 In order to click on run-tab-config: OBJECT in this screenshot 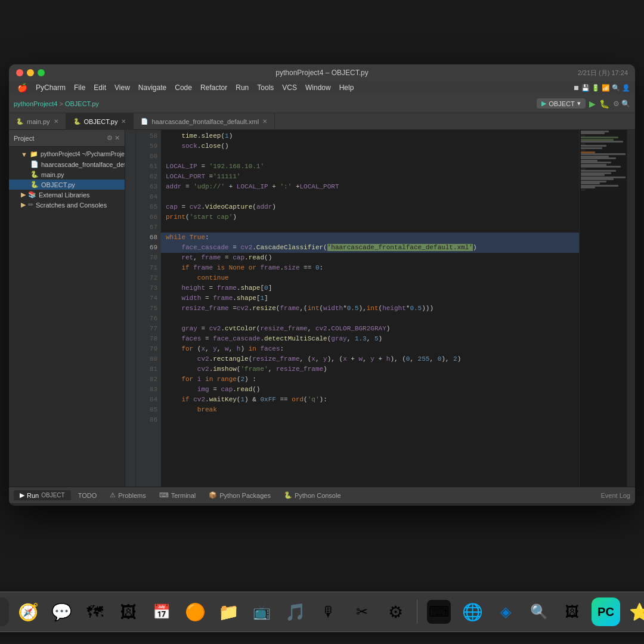, I will do `click(52, 495)`.